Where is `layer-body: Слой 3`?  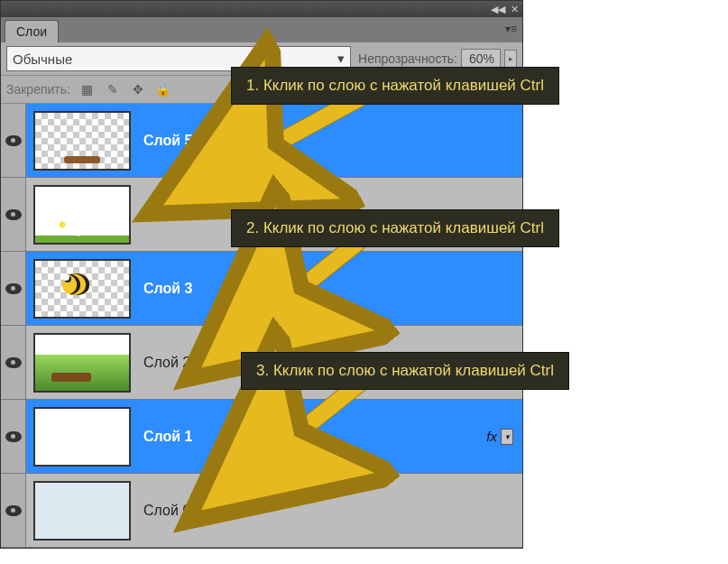 layer-body: Слой 3 is located at coordinates (274, 289).